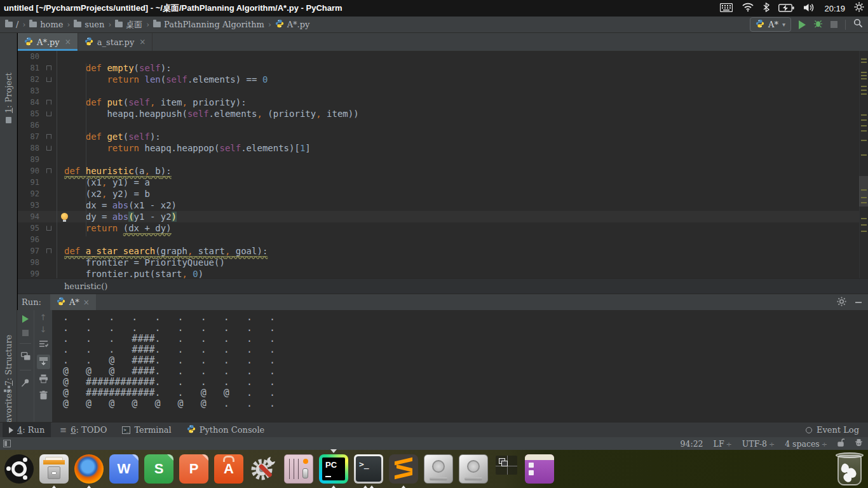  What do you see at coordinates (443, 182) in the screenshot?
I see `editor-line-91: 91 (x1, y1) = a` at bounding box center [443, 182].